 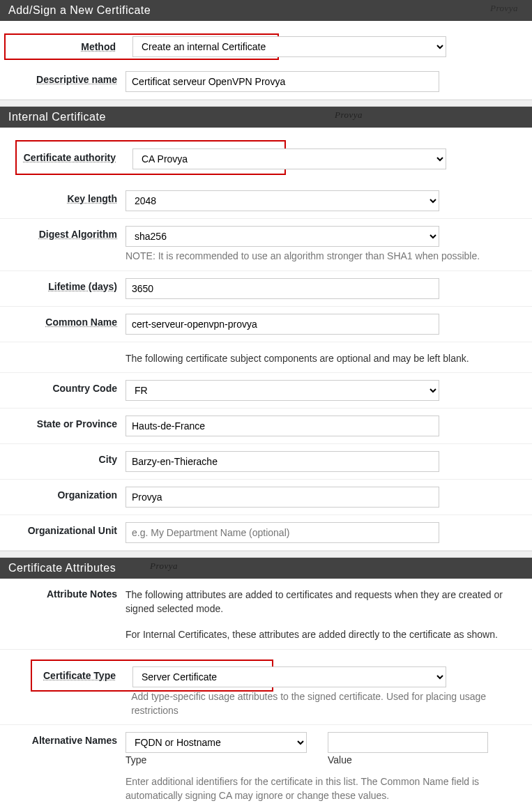 What do you see at coordinates (266, 568) in the screenshot?
I see `panel-header-cert-attrs: Certificate Attributes Provya` at bounding box center [266, 568].